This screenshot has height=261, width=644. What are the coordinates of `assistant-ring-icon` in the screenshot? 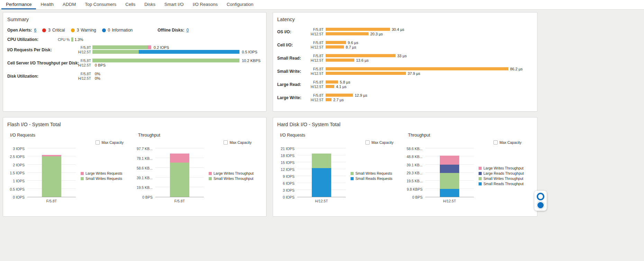 It's located at (541, 197).